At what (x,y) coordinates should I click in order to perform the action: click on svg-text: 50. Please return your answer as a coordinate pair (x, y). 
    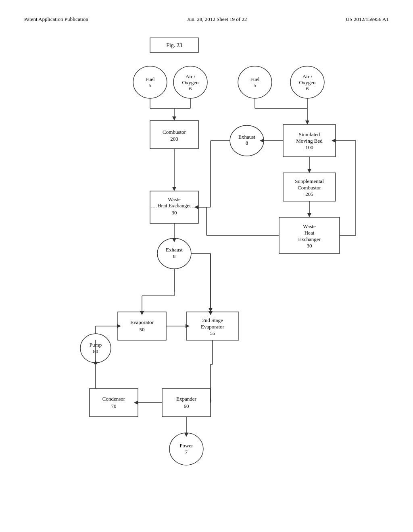
    Looking at the image, I should click on (142, 330).